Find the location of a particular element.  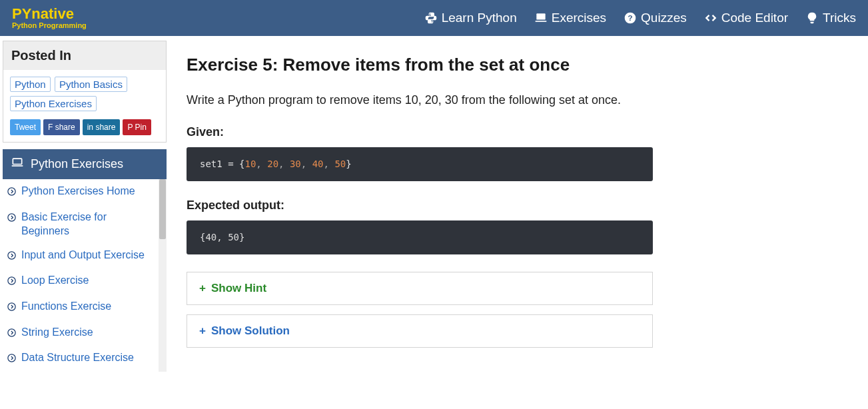

expected-code: {40, 50} is located at coordinates (420, 237).